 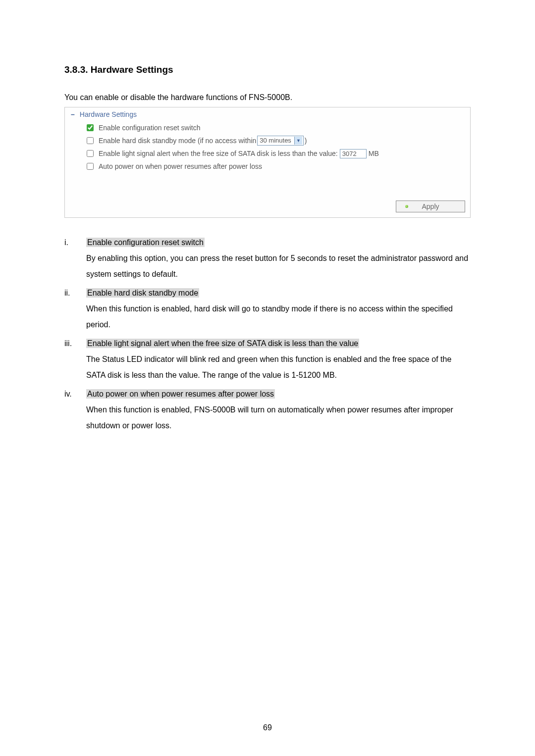 What do you see at coordinates (430, 206) in the screenshot?
I see `apply-button-label: Apply` at bounding box center [430, 206].